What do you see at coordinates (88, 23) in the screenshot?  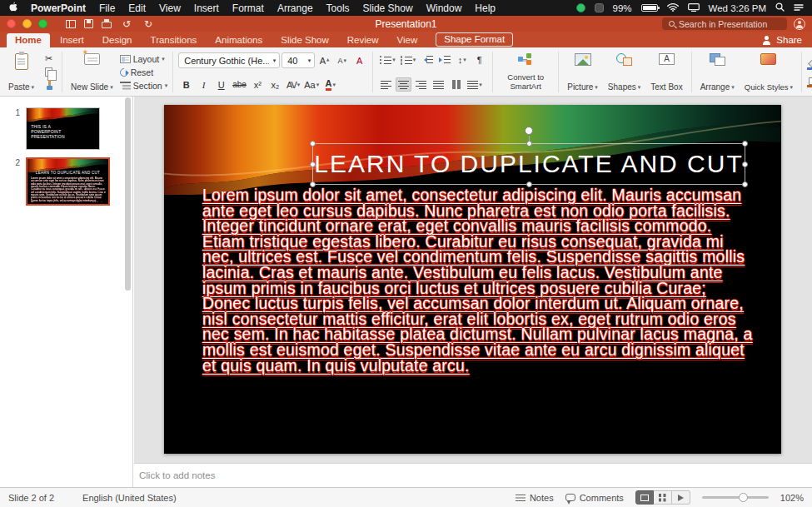 I see `save-icon` at bounding box center [88, 23].